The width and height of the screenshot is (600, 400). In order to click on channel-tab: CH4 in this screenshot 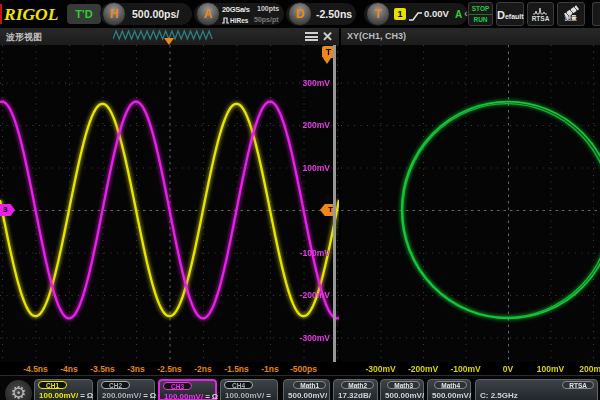, I will do `click(238, 385)`.